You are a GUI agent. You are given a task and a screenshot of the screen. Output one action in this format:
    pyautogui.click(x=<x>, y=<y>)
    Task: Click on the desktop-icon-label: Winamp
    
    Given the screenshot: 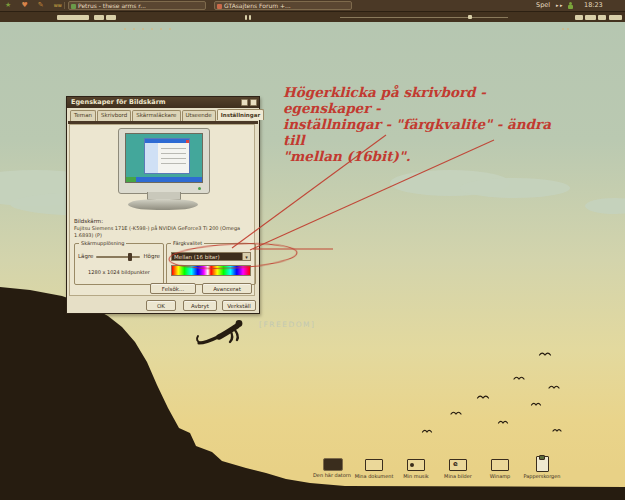 What is the action you would take?
    pyautogui.click(x=500, y=476)
    